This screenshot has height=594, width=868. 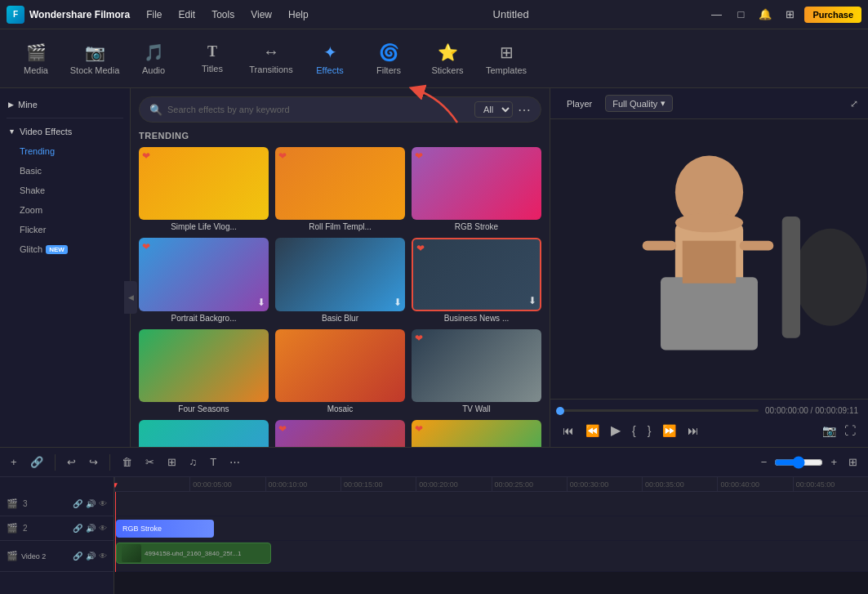 What do you see at coordinates (477, 279) in the screenshot?
I see `effect-card-business-news: ❤ ⬇ Business News ...` at bounding box center [477, 279].